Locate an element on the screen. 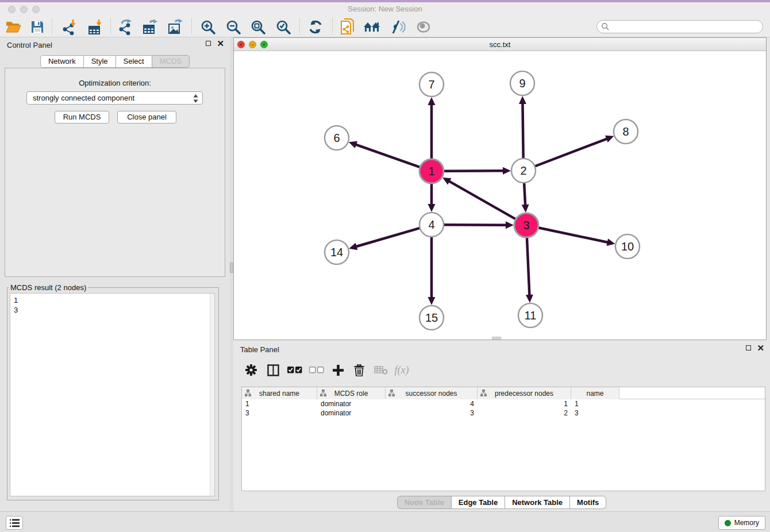  tab-motifs: Motifs is located at coordinates (588, 502).